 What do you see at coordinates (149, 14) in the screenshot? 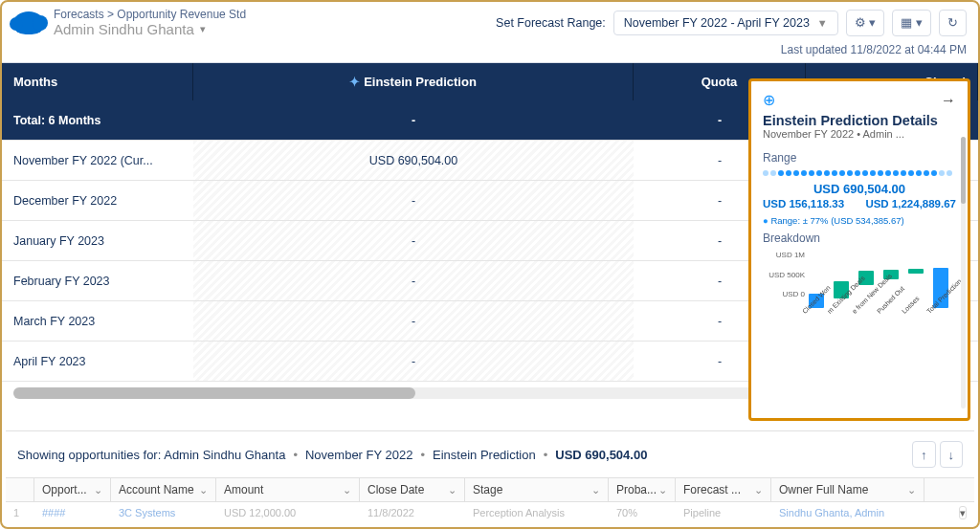
I see `breadcrumb: Forecasts > Opportunity Revenue Std` at bounding box center [149, 14].